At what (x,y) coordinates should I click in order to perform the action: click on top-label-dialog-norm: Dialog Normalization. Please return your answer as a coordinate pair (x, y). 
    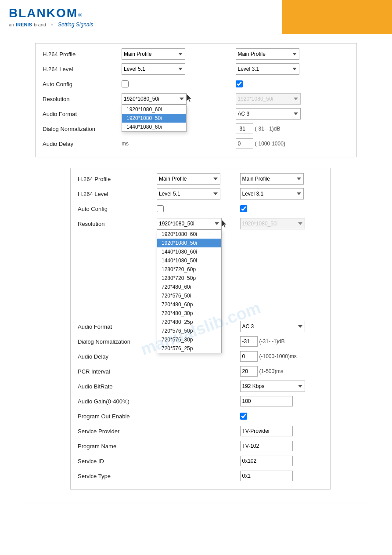
    Looking at the image, I should click on (82, 129).